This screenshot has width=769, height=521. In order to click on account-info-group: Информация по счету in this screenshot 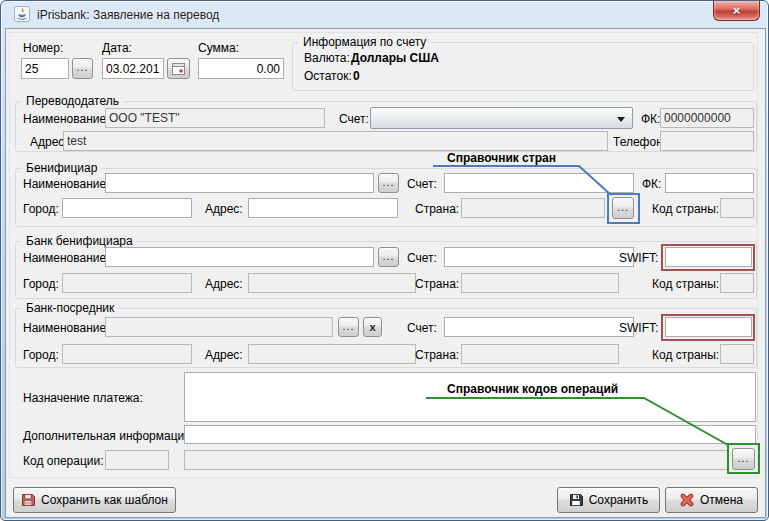, I will do `click(523, 66)`.